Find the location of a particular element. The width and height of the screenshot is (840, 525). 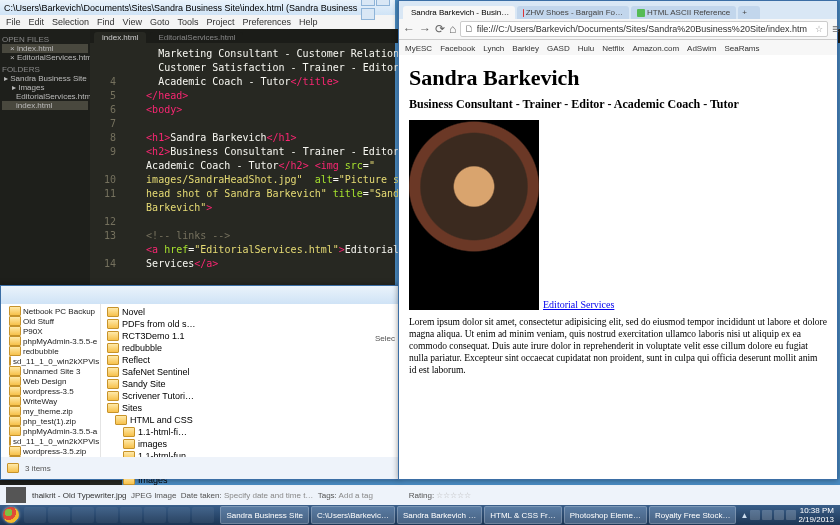

file-item: Novel is located at coordinates (250, 312).